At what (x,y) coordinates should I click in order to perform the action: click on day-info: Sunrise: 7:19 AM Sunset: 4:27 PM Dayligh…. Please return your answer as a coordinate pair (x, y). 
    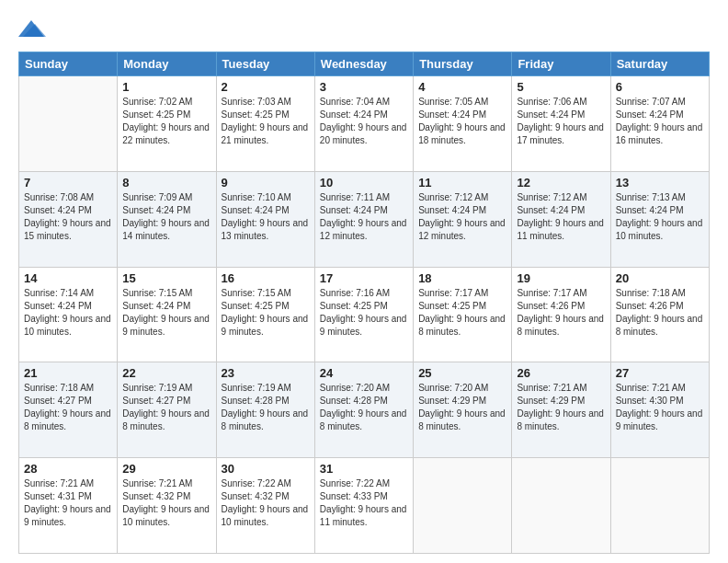
    Looking at the image, I should click on (166, 408).